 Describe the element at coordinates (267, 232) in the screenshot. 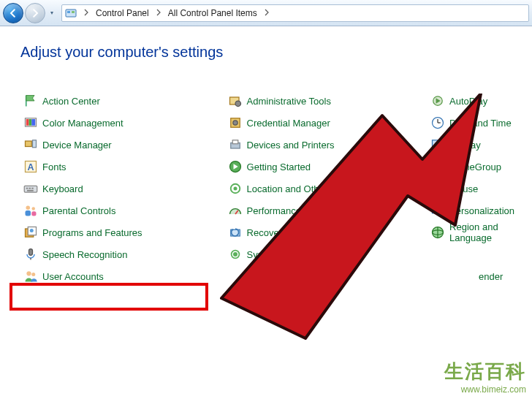

I see `item-label: Recovery` at that location.